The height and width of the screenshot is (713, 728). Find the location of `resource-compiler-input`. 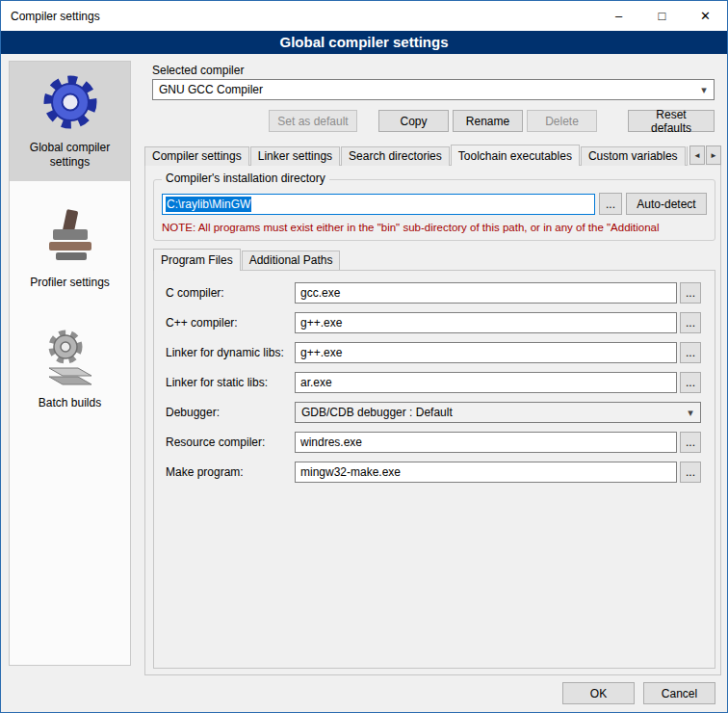

resource-compiler-input is located at coordinates (485, 442).